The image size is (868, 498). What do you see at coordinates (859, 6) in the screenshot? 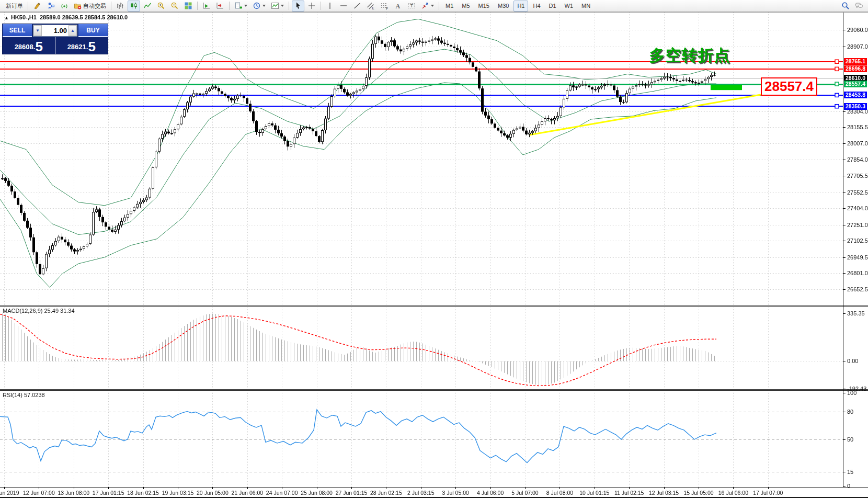
I see `chat-icon` at bounding box center [859, 6].